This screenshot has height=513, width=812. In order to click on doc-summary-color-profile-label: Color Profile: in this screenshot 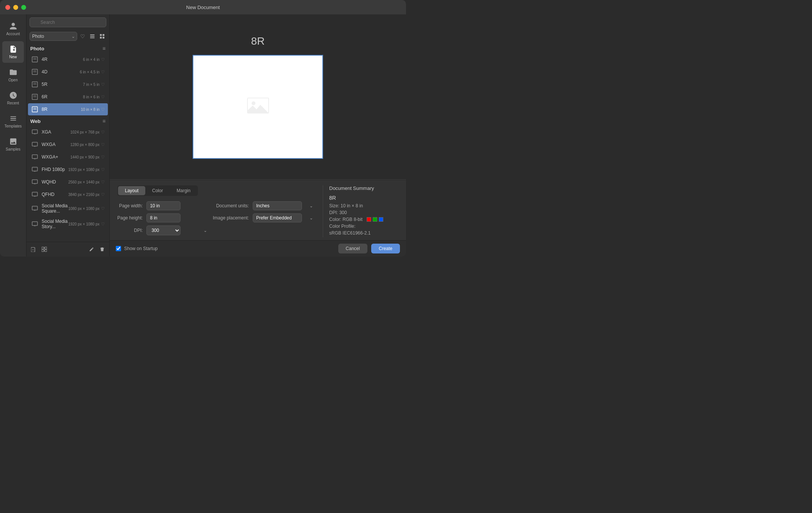, I will do `click(364, 226)`.